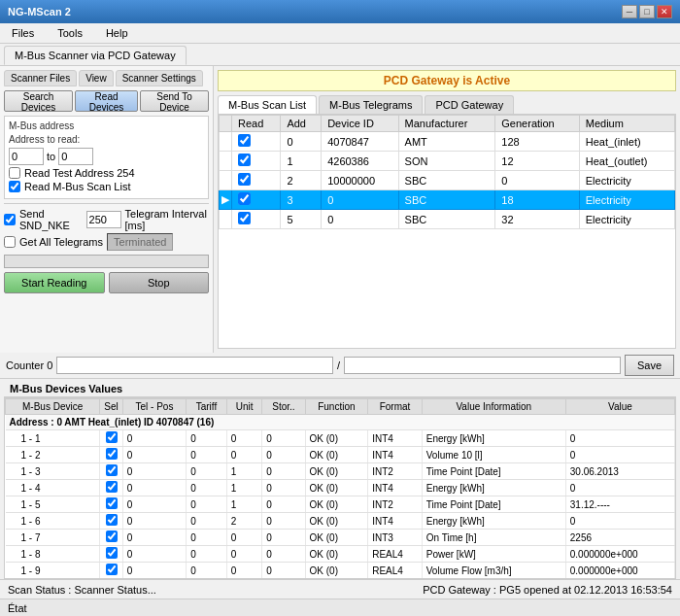  What do you see at coordinates (15, 187) in the screenshot?
I see `read-mbus-checkbox` at bounding box center [15, 187].